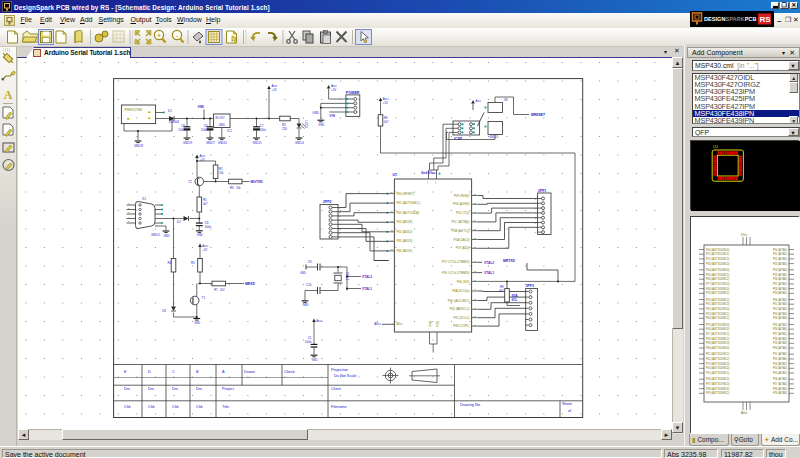 The height and width of the screenshot is (458, 800). I want to click on svg-text: of, so click(570, 411).